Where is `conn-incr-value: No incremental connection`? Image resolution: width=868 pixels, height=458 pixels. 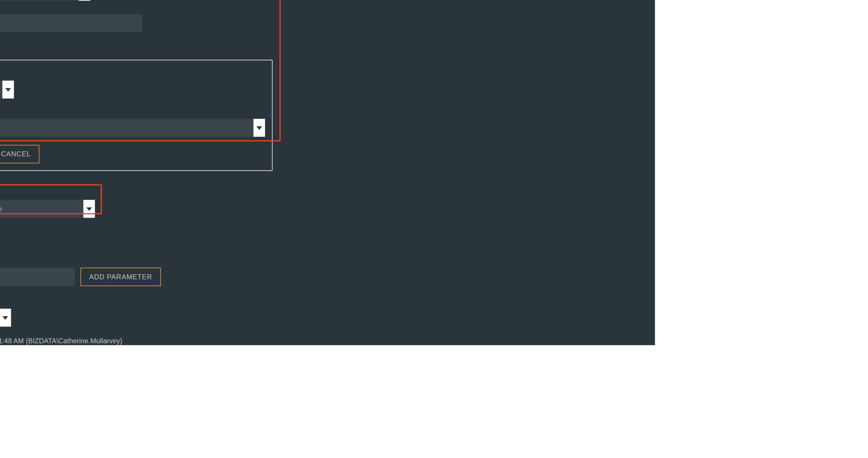
conn-incr-value: No incremental connection is located at coordinates (48, 209).